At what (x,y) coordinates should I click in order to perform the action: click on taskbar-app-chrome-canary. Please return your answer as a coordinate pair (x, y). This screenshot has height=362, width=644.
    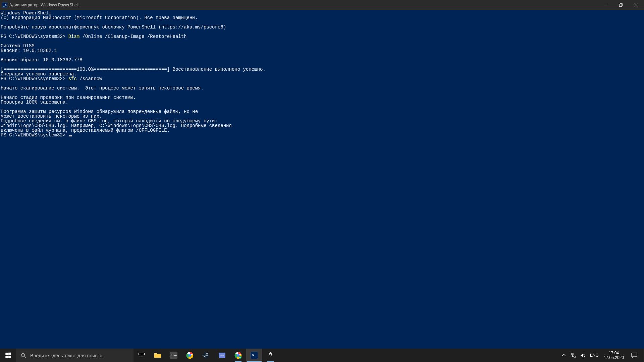
    Looking at the image, I should click on (238, 355).